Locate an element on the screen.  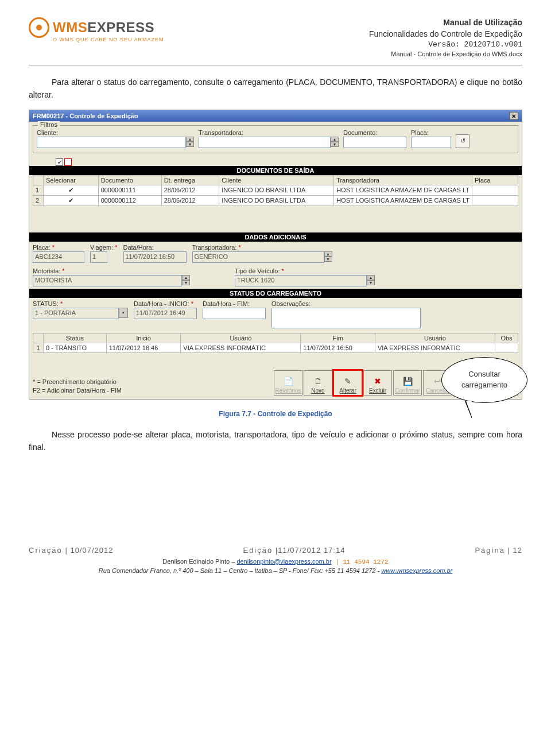
logo: WMSEXPRESS is located at coordinates (96, 28).